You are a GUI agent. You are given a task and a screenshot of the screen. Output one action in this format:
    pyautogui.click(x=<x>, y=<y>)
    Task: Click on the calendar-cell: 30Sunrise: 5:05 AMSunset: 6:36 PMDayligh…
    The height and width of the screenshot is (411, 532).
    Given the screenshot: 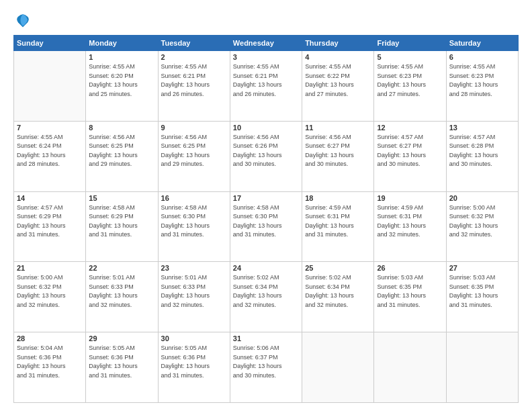 What is the action you would take?
    pyautogui.click(x=193, y=368)
    